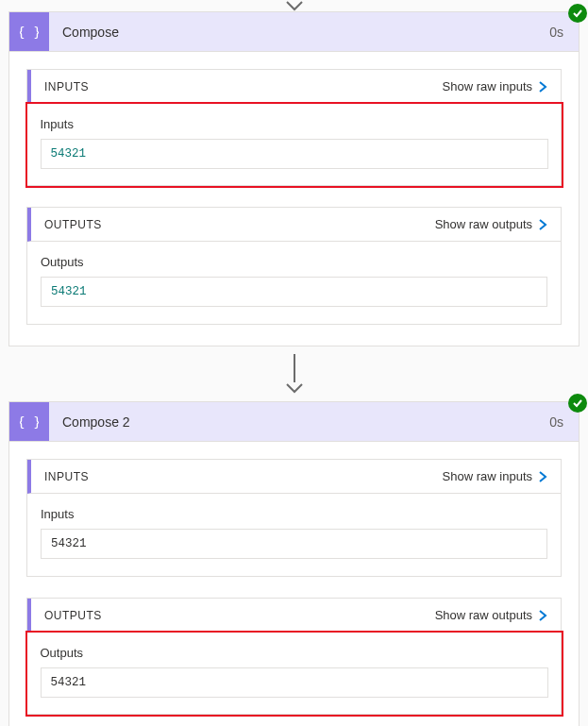 Image resolution: width=588 pixels, height=726 pixels. Describe the element at coordinates (292, 421) in the screenshot. I see `card-title: Compose 2` at that location.